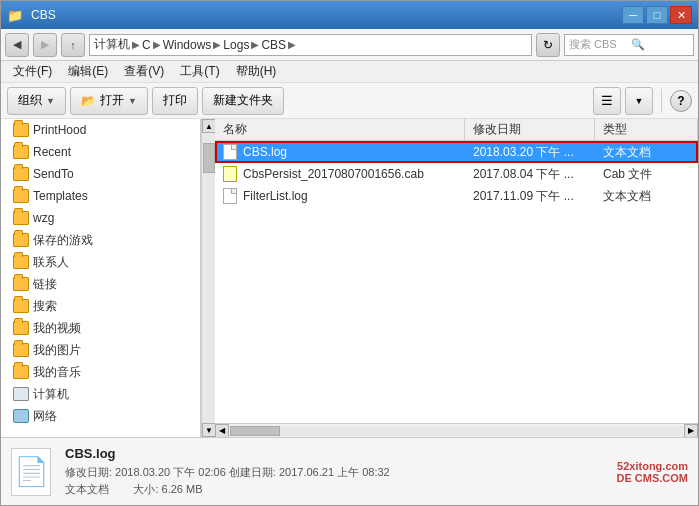 The height and width of the screenshot is (506, 699). What do you see at coordinates (21, 394) in the screenshot?
I see `computer-icon` at bounding box center [21, 394].